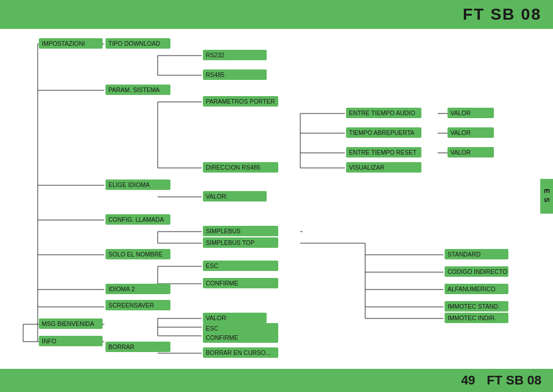  What do you see at coordinates (381, 133) in the screenshot?
I see `node-tiempo-abrepuerta: TIEMPO ABREPUERTA` at bounding box center [381, 133].